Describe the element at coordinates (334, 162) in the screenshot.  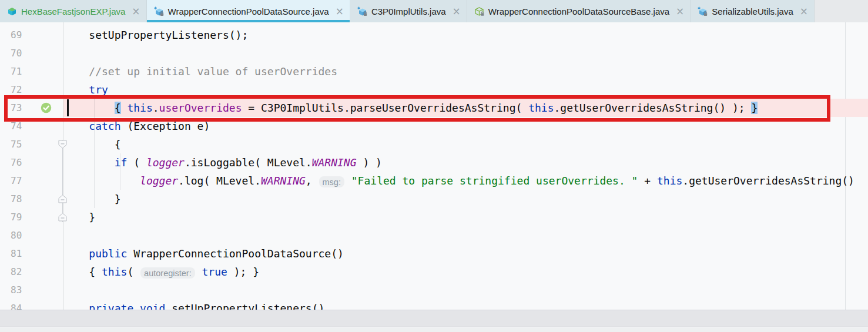
I see `code-token: WARNING` at that location.